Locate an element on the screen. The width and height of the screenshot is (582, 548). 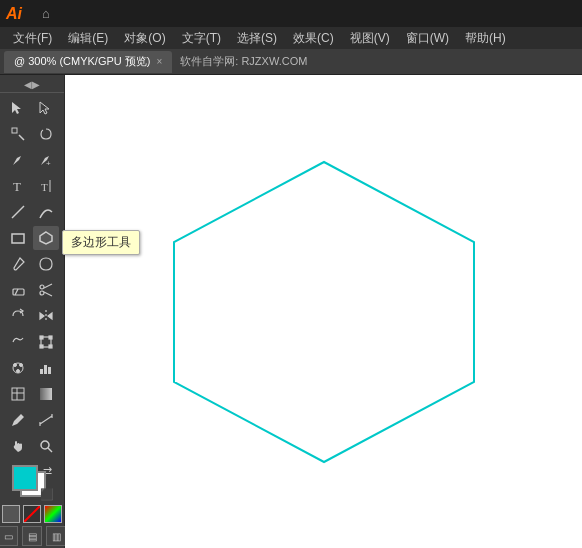
measure-tool is located at coordinates (46, 420).